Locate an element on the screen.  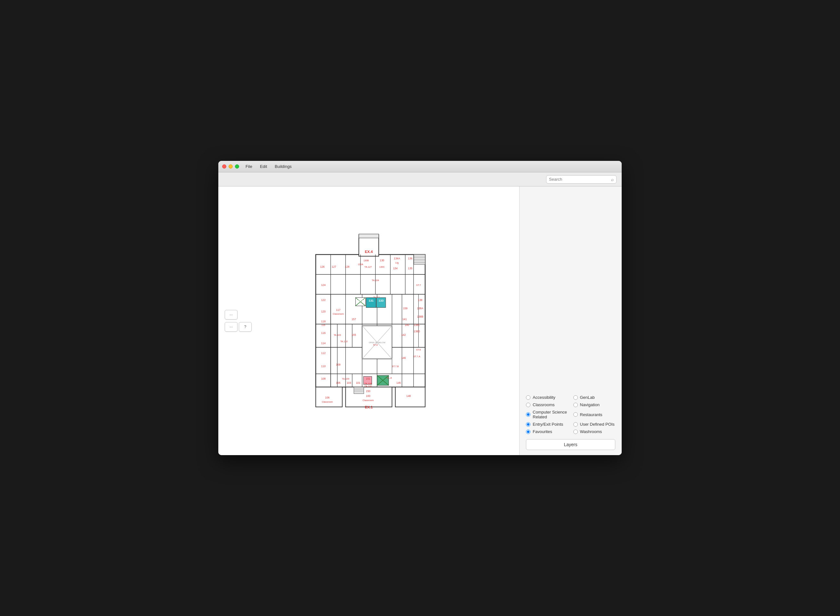
radio-accessibility: Accessibility is located at coordinates (547, 397).